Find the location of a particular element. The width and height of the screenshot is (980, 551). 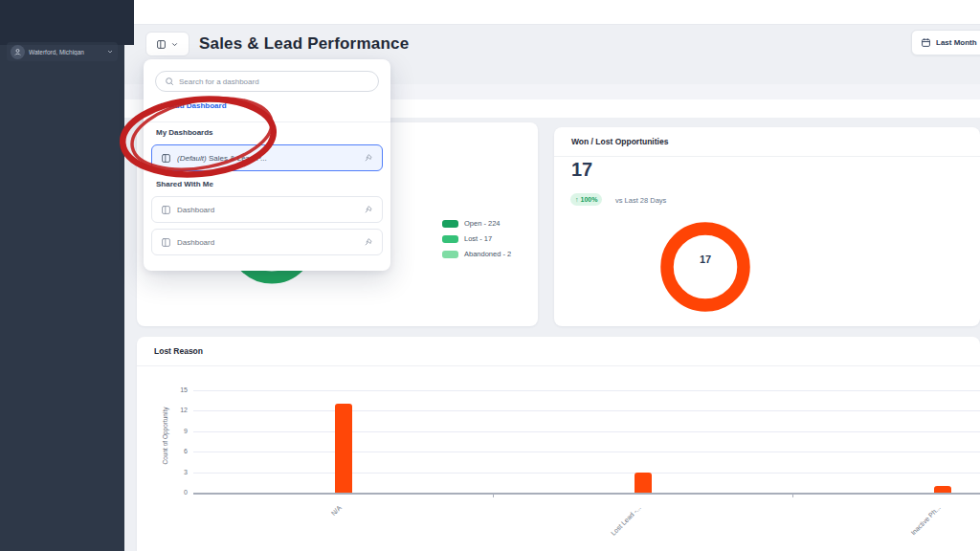

card-title: Lost Reason is located at coordinates (178, 351).